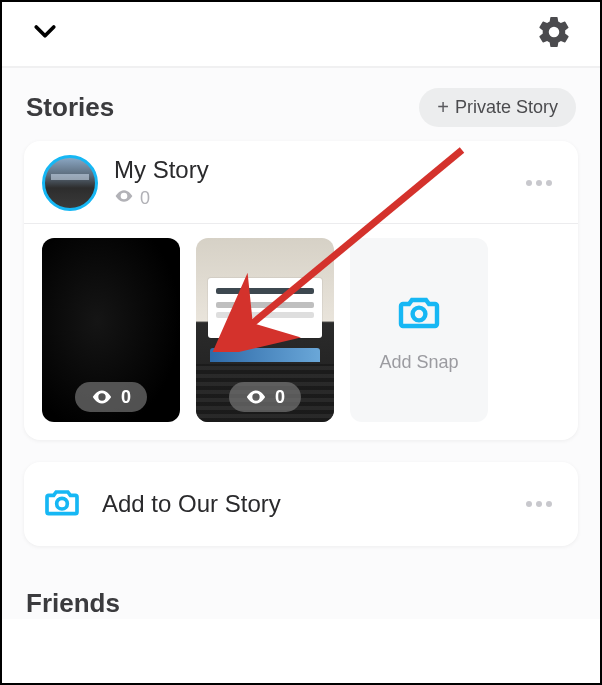  I want to click on add-snap-label: Add Snap, so click(418, 362).